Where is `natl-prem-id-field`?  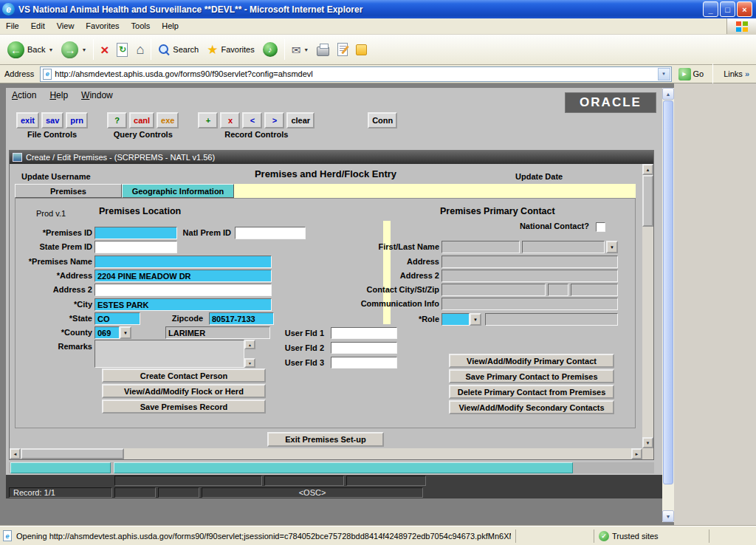 natl-prem-id-field is located at coordinates (270, 233).